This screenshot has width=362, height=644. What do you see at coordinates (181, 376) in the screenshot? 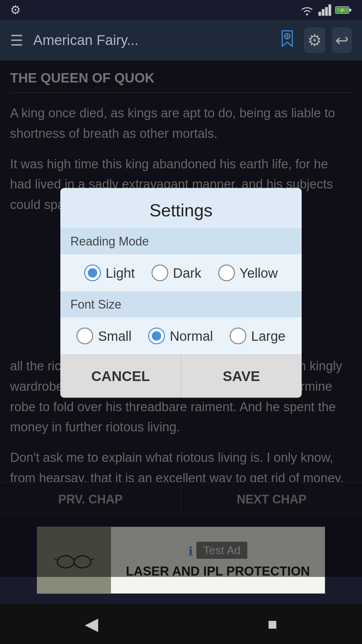
I see `dialog-buttons: CANCEL SAVE` at bounding box center [181, 376].